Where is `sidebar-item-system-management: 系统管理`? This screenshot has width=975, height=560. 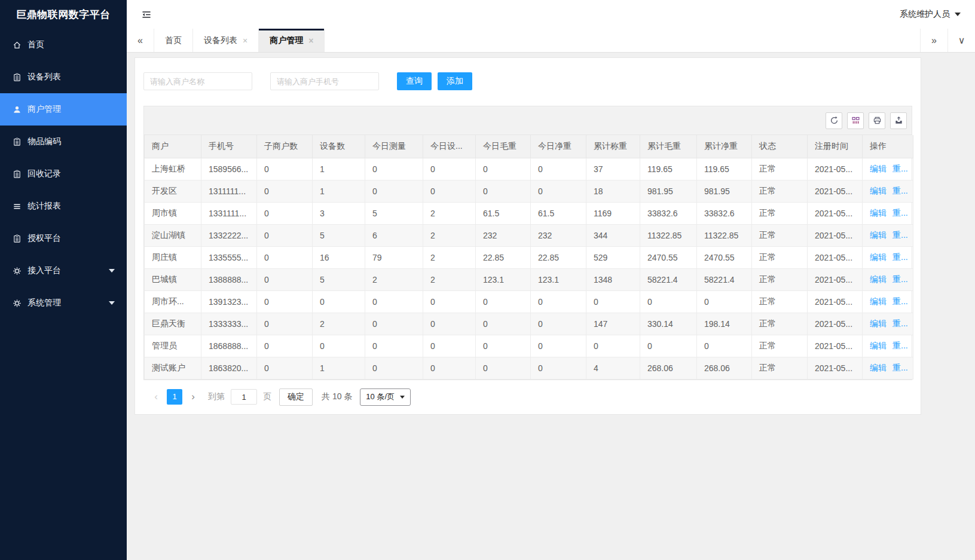
sidebar-item-system-management: 系统管理 is located at coordinates (63, 303).